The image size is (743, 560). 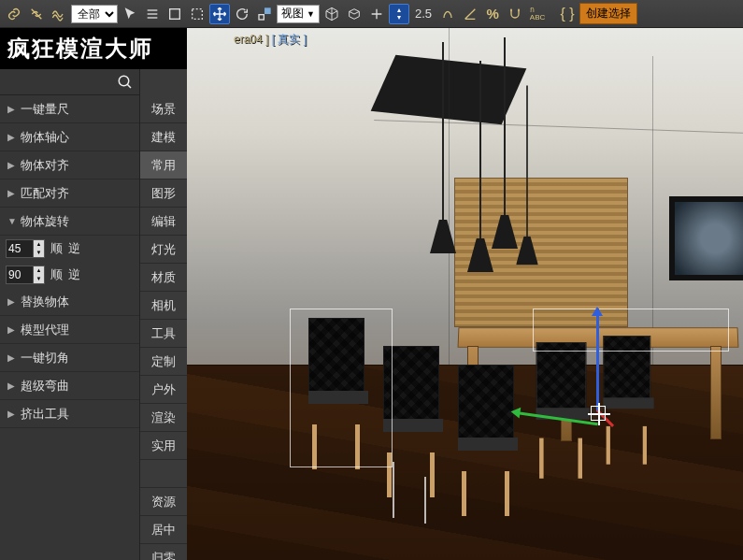 What do you see at coordinates (69, 82) in the screenshot?
I see `search-row` at bounding box center [69, 82].